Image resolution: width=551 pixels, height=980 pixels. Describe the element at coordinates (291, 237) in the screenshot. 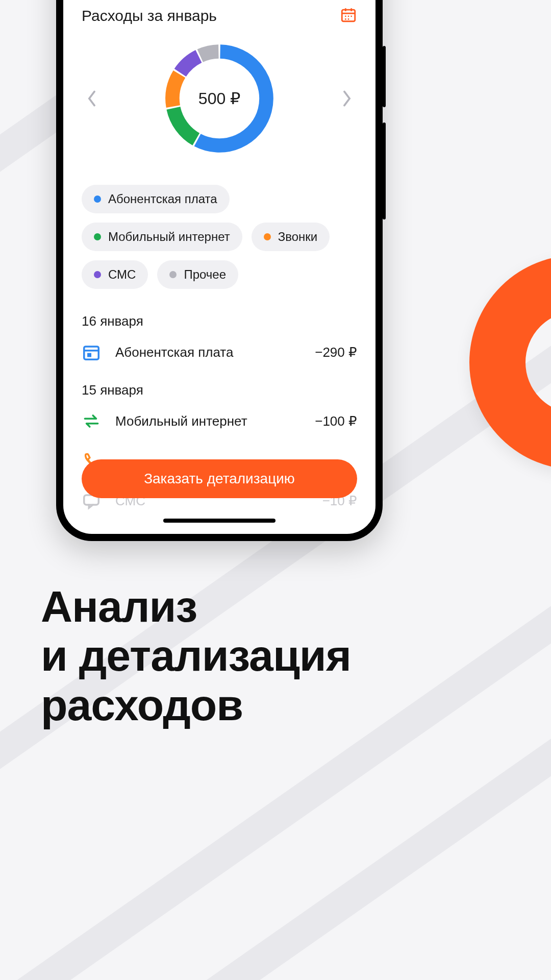

I see `legend-chip: Звонки` at that location.